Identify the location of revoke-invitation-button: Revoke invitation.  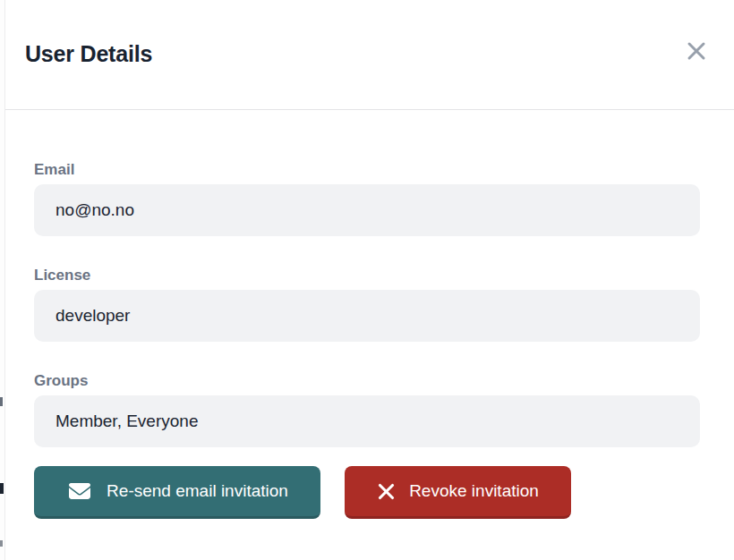
(458, 492).